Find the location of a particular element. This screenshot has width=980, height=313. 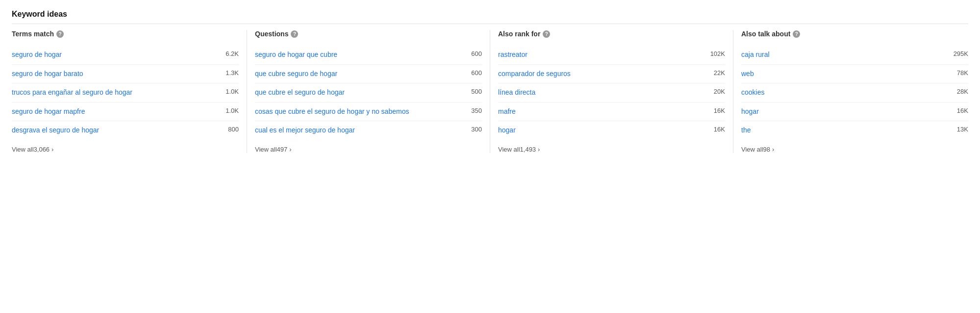

view-all-text-also-rank-for: View all is located at coordinates (509, 149).